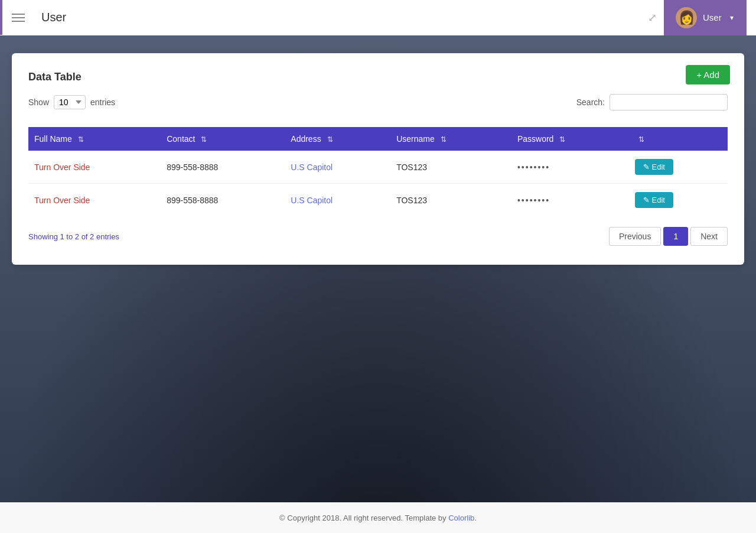 The height and width of the screenshot is (533, 756). Describe the element at coordinates (338, 167) in the screenshot. I see `cell-address-0: U.S Capitol` at that location.